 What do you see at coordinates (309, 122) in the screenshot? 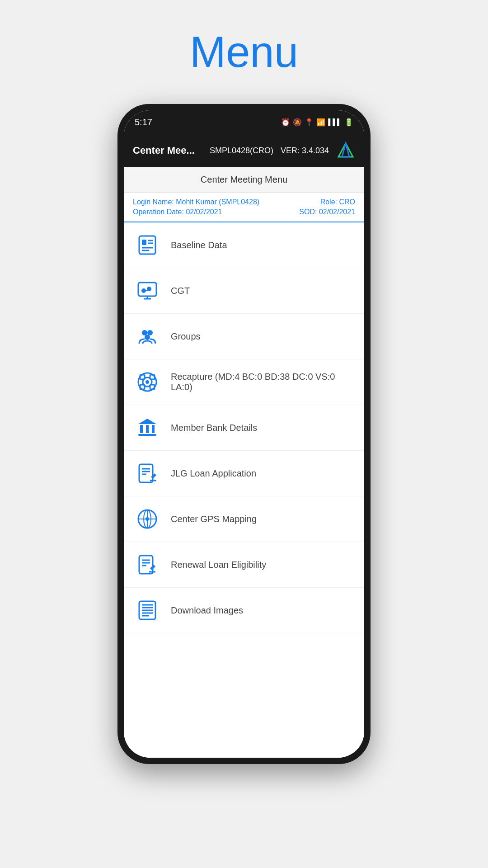
I see `location-icon: 📍` at bounding box center [309, 122].